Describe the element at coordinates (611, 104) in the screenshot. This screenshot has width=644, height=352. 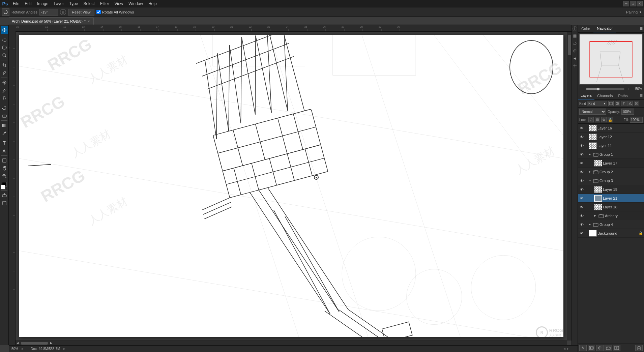
I see `kind-pixel-icon` at that location.